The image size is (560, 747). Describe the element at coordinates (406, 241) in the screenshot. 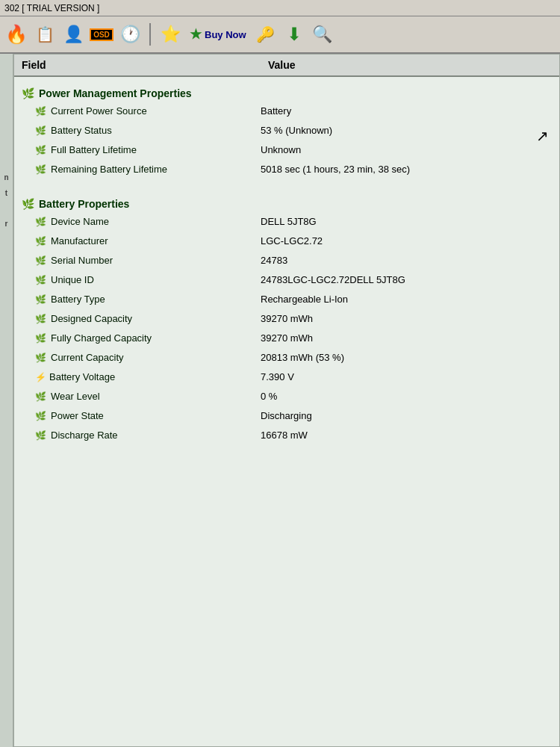

I see `value-manufacturer: LGC-LGC2.72` at that location.